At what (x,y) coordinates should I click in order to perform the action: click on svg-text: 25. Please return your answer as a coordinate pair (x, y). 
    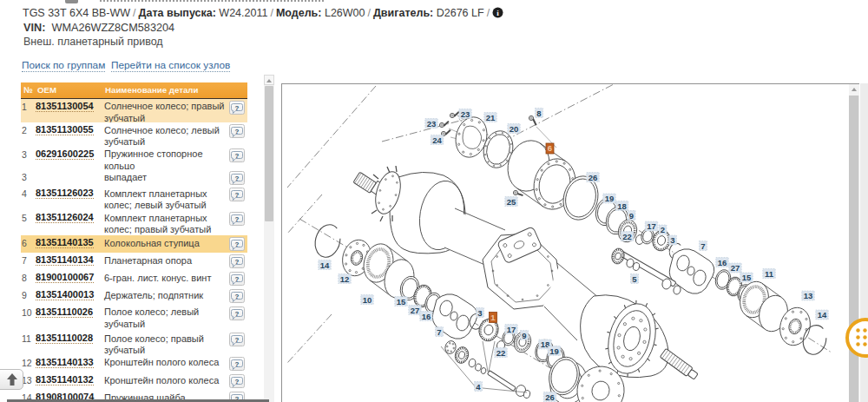
    Looking at the image, I should click on (512, 201).